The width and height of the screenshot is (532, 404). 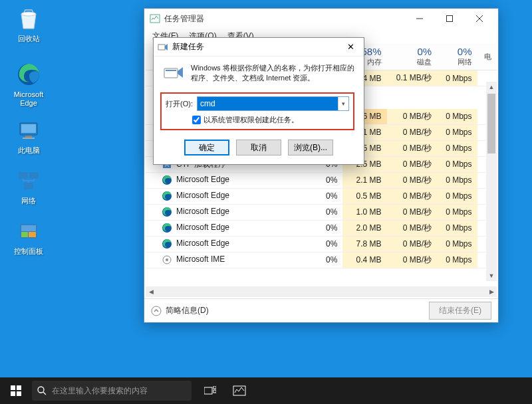 I want to click on run-dialog-icon, so click(x=174, y=74).